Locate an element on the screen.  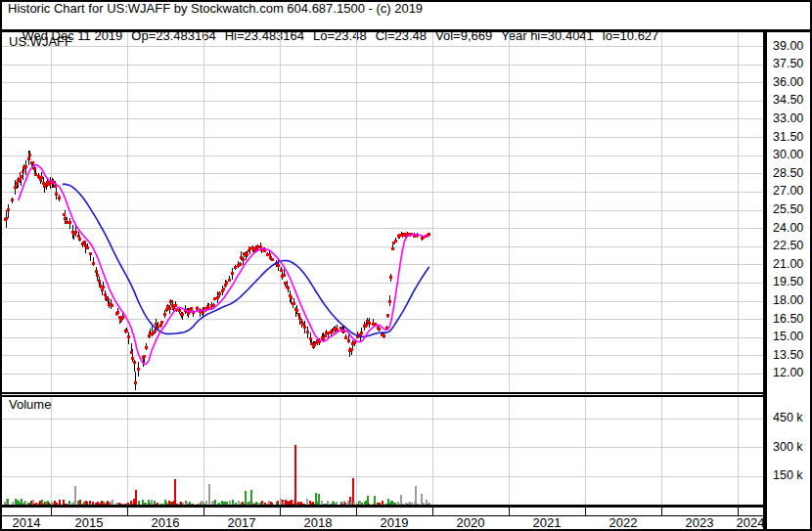
price-axis-label: 24.00 is located at coordinates (789, 229).